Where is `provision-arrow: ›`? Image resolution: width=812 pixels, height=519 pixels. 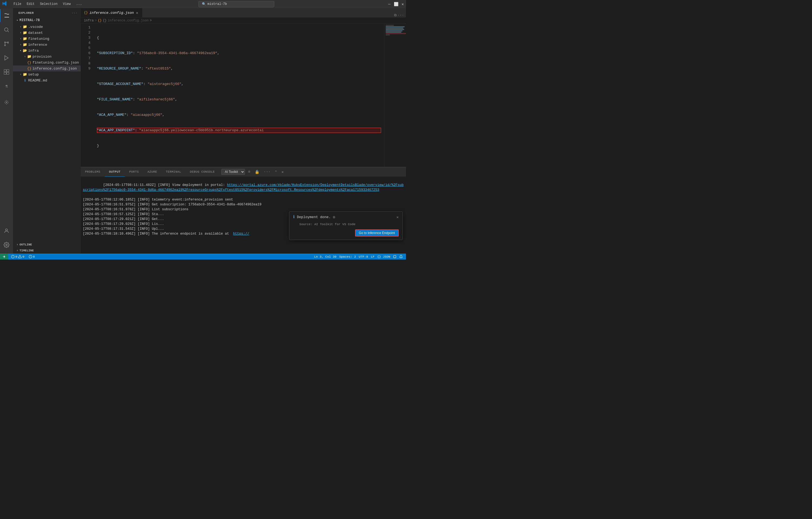
provision-arrow: › is located at coordinates (25, 57).